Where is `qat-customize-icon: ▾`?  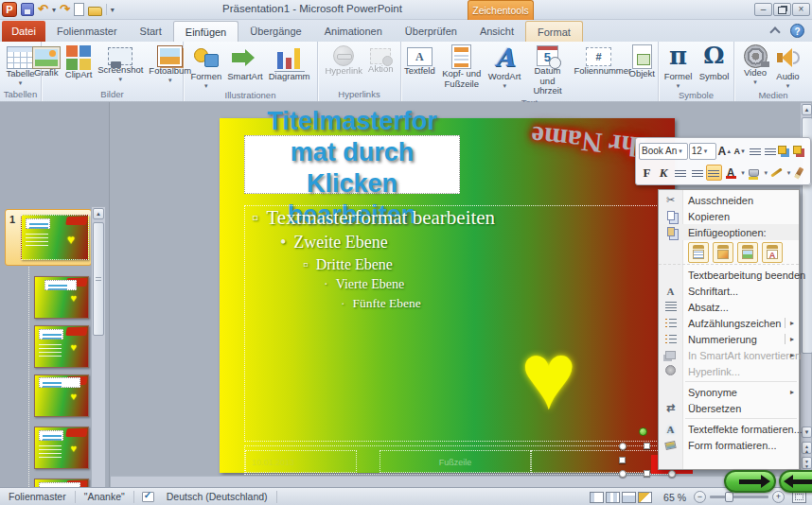
qat-customize-icon: ▾ is located at coordinates (113, 9).